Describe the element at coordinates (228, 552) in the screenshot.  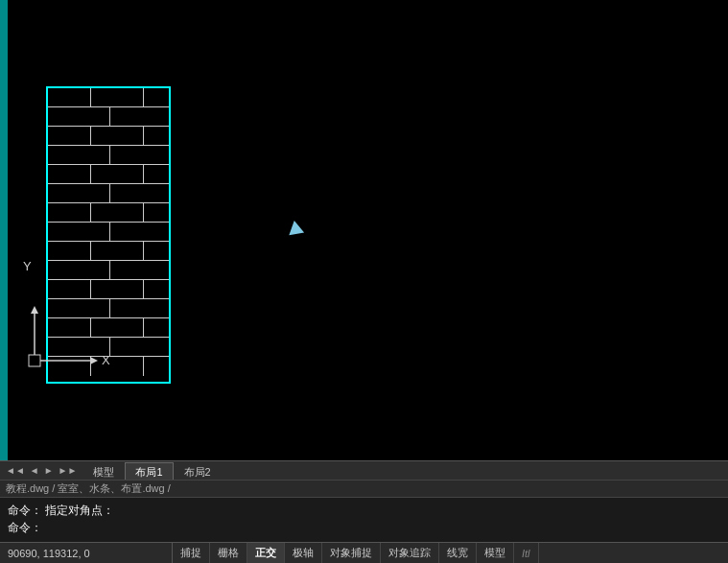
I see `grid-button: 栅格` at that location.